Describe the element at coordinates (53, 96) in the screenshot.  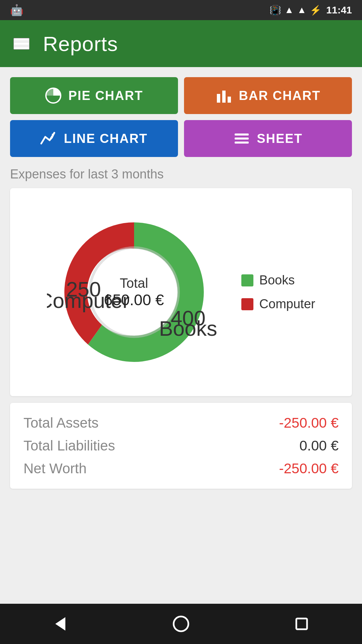
I see `pie-icon` at that location.